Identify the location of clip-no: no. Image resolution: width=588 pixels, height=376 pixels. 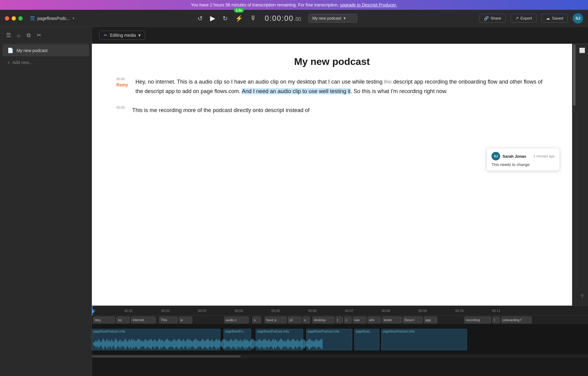
(123, 320).